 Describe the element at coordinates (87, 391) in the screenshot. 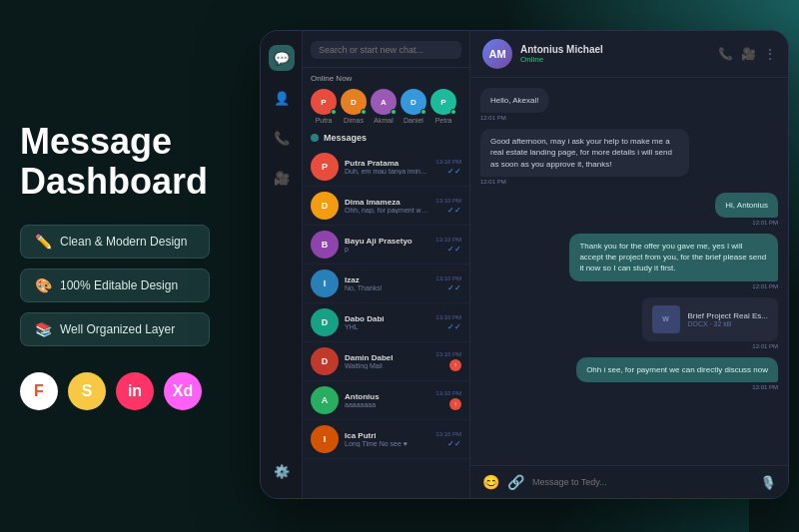

I see `sketch-icon: S` at that location.